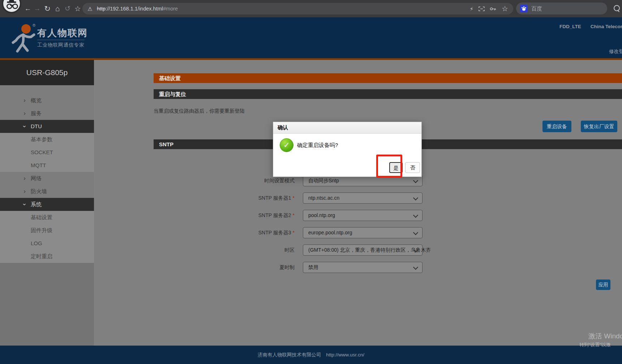 The image size is (622, 364). What do you see at coordinates (606, 27) in the screenshot?
I see `carrier-name: China Telecom` at bounding box center [606, 27].